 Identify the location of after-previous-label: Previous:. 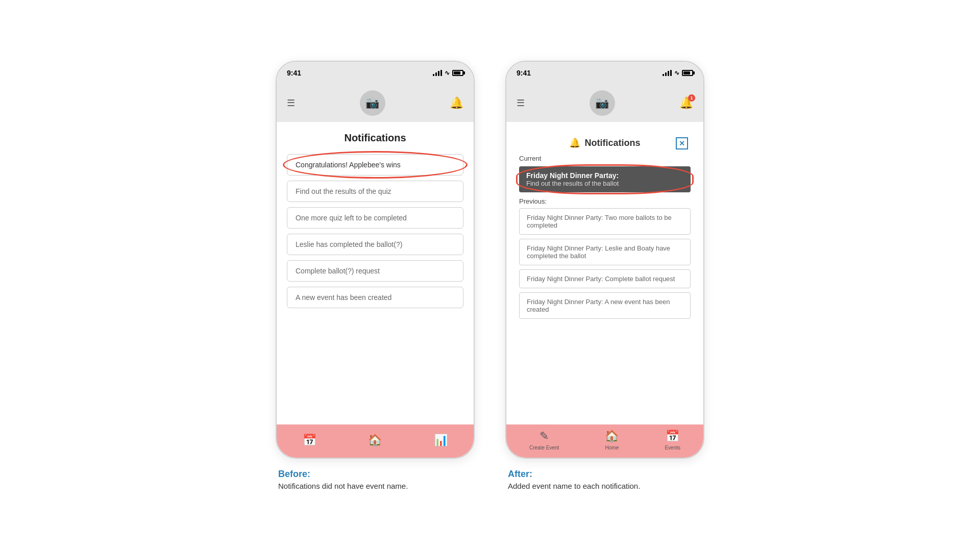
(605, 201).